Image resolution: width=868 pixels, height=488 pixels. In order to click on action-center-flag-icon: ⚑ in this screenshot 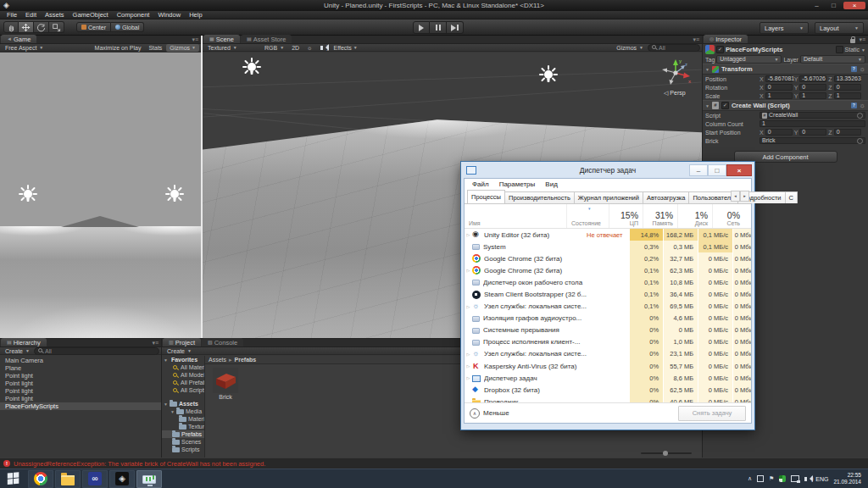, I will do `click(771, 479)`.